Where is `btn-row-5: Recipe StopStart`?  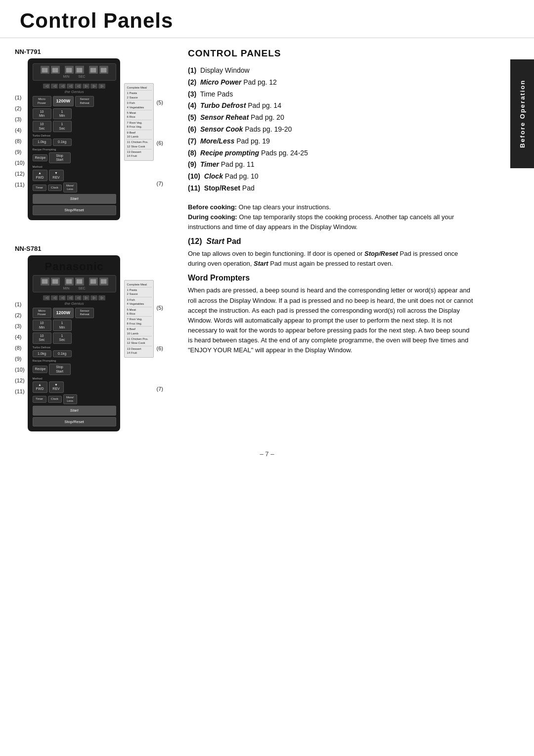 btn-row-5: Recipe StopStart is located at coordinates (74, 158).